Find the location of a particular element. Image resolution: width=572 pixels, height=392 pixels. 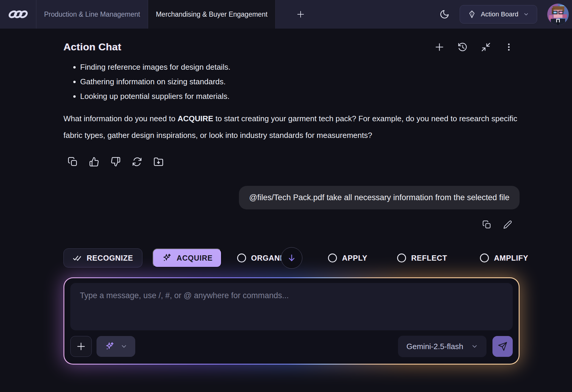

stage-chip-amplify: AMPLIFY is located at coordinates (504, 258).